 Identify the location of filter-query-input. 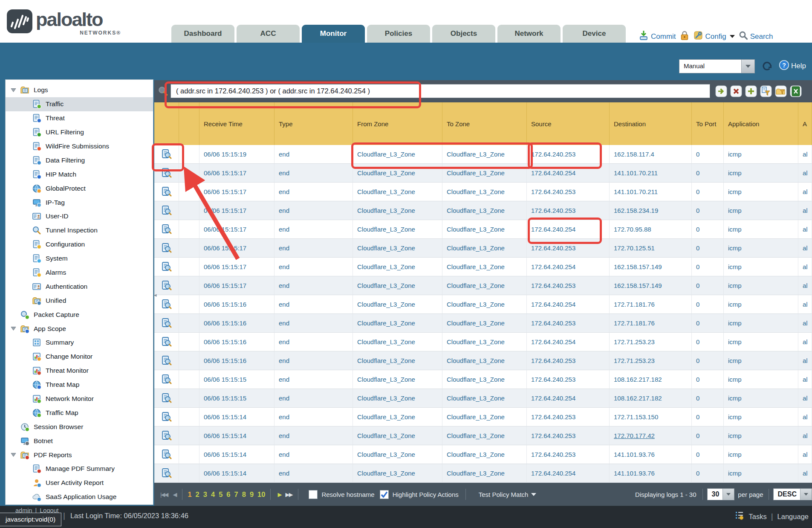
(440, 91).